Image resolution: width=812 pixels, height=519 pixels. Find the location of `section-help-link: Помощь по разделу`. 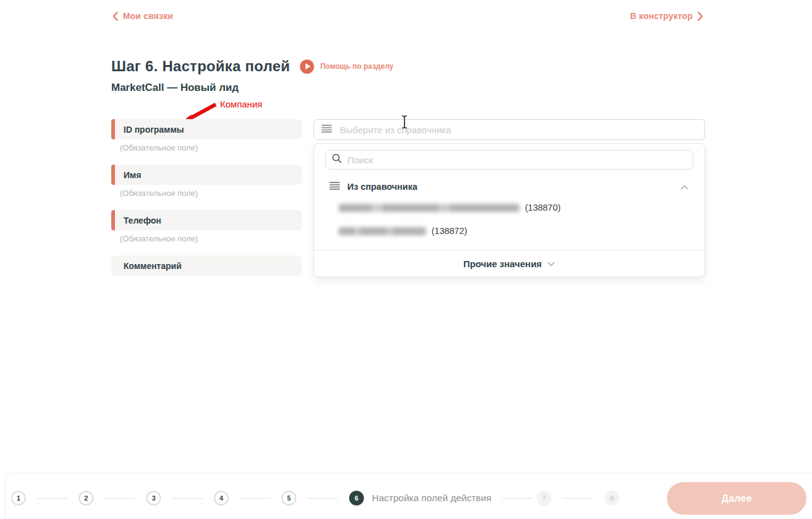

section-help-link: Помощь по разделу is located at coordinates (347, 66).